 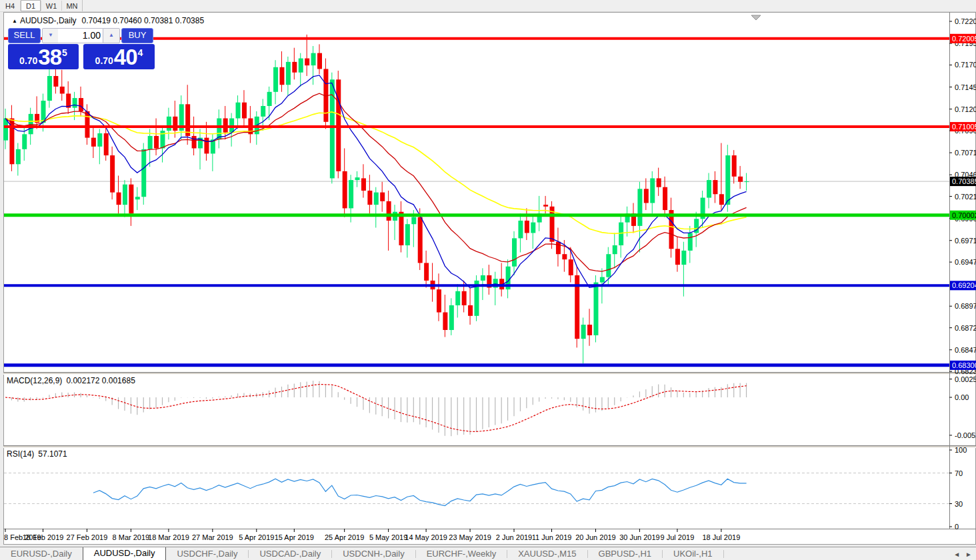 What do you see at coordinates (596, 537) in the screenshot?
I see `svg-text: 20 Jun 2019` at bounding box center [596, 537].